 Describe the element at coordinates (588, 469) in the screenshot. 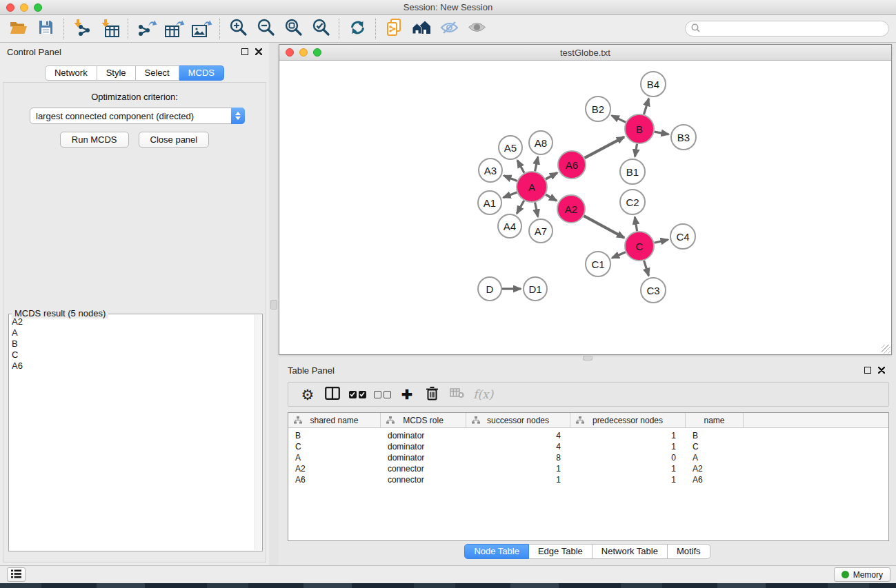

I see `table-row: A2connector11A2` at that location.